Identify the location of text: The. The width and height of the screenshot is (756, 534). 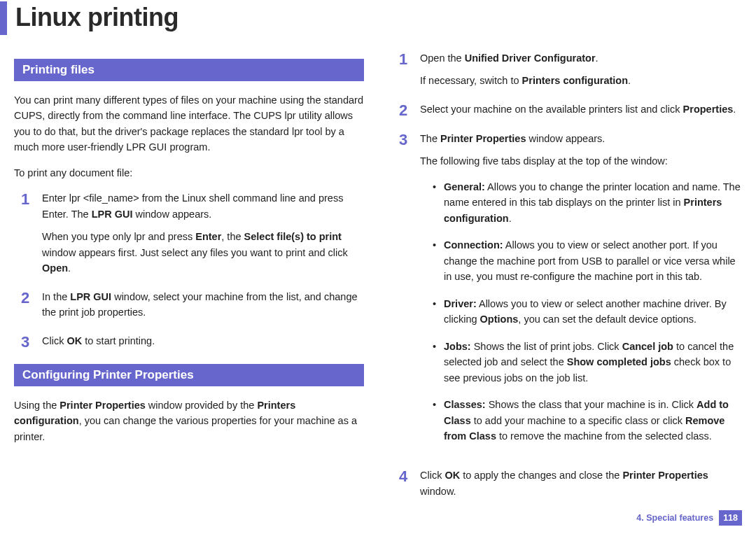
(430, 139).